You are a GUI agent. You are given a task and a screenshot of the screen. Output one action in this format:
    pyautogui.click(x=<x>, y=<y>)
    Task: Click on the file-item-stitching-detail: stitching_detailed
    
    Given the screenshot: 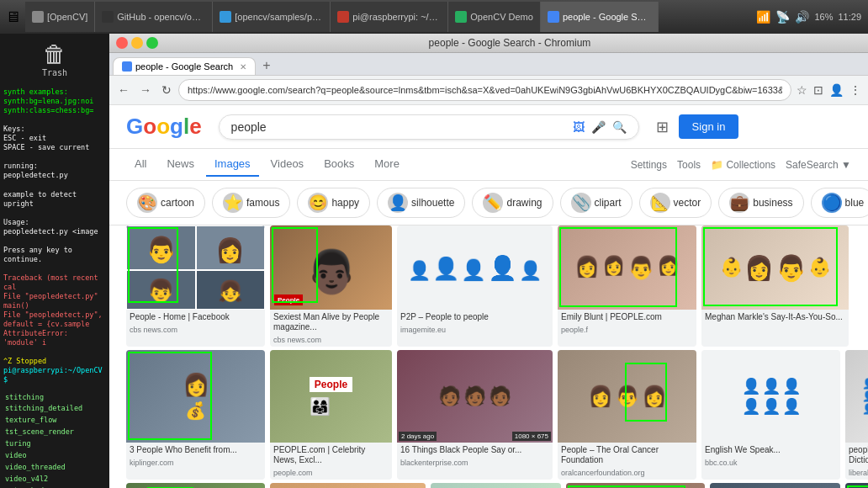 What is the action you would take?
    pyautogui.click(x=55, y=409)
    